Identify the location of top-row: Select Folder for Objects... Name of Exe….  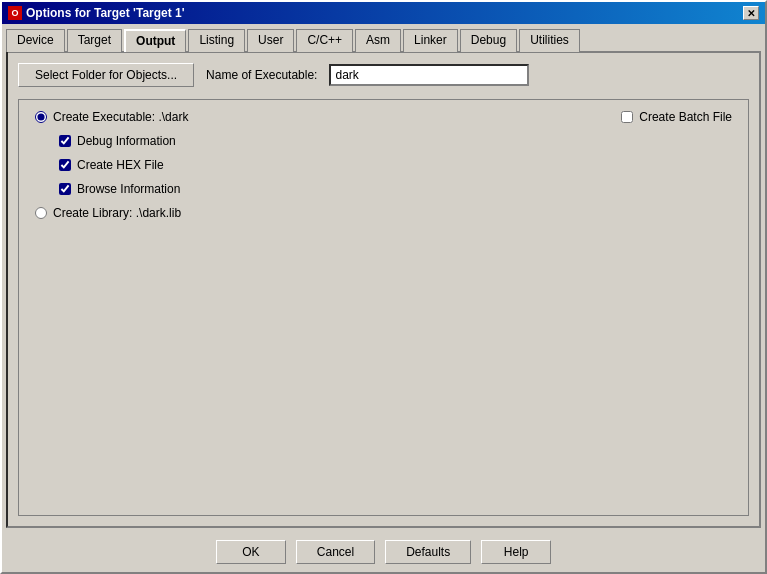
(384, 75).